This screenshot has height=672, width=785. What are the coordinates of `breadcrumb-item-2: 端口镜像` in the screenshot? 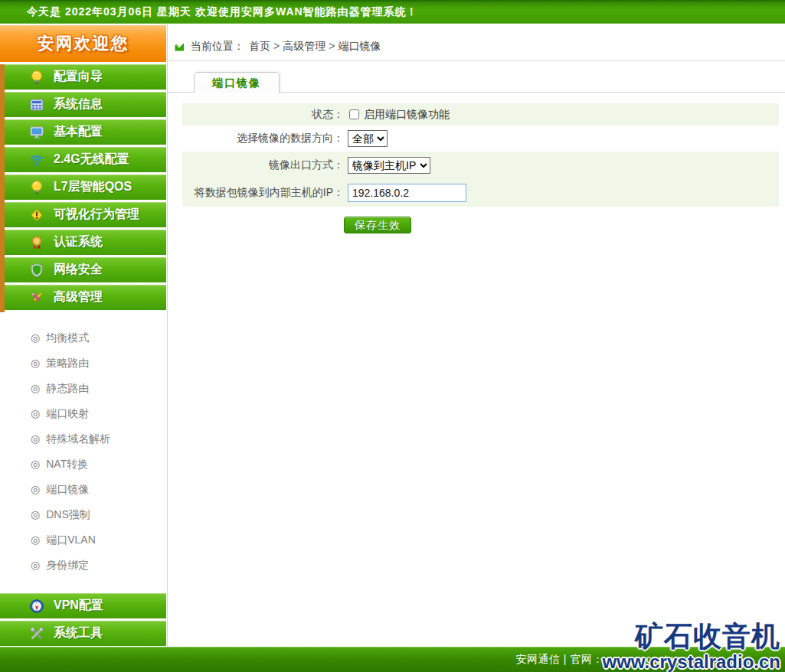 It's located at (359, 46).